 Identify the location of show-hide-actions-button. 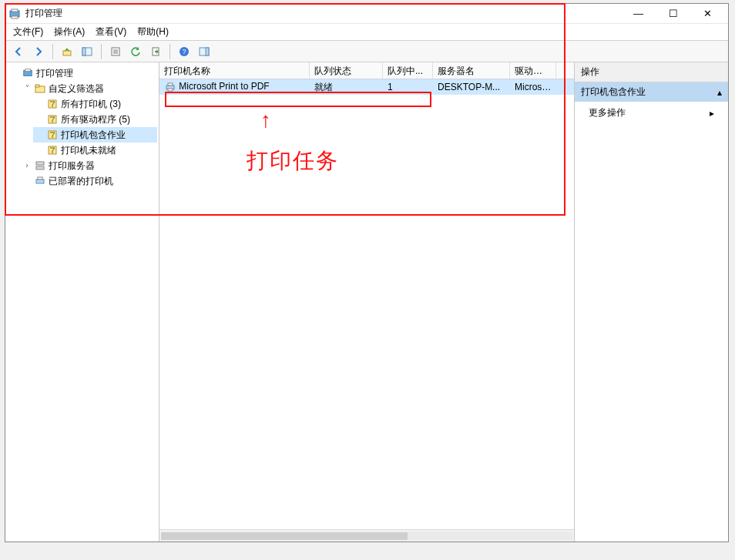
(204, 52).